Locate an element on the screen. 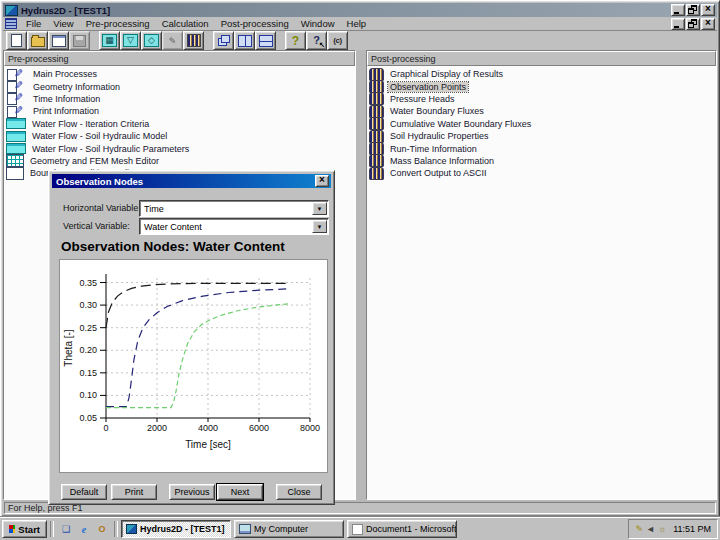 The width and height of the screenshot is (720, 540). domain-geometry-button: ▽ is located at coordinates (130, 40).